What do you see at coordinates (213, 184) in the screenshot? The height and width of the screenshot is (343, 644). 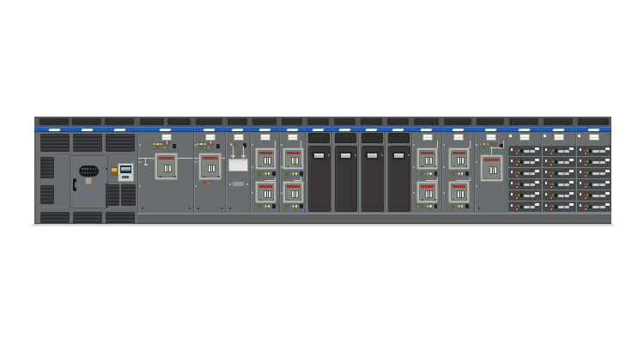 I see `blue-indicator-led` at bounding box center [213, 184].